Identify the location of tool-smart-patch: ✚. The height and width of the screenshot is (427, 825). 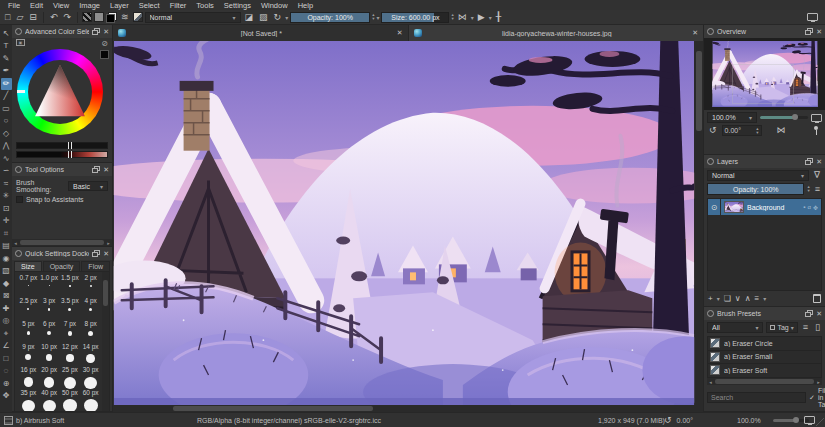
(6, 309).